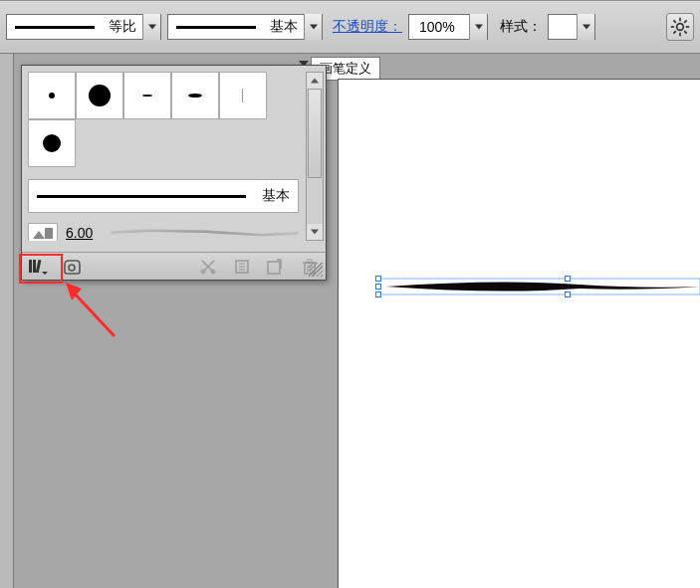  I want to click on gear-icon, so click(680, 27).